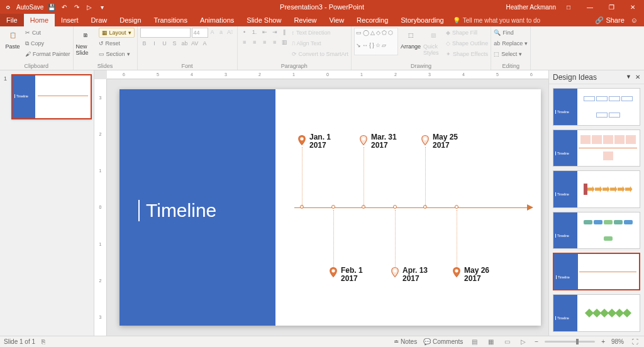  Describe the element at coordinates (19, 342) in the screenshot. I see `slide-indicator: Slide 1 of 1` at that location.